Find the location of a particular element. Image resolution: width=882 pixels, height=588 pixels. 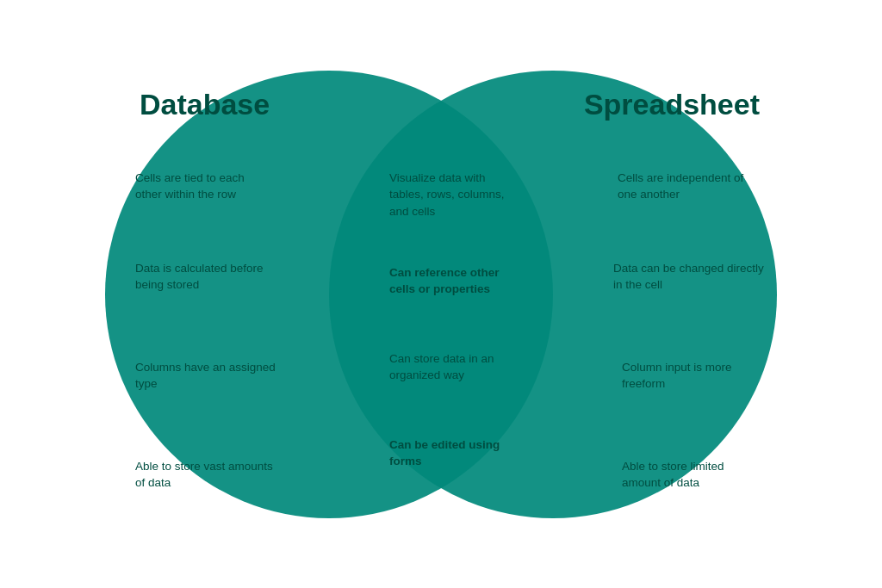

right-item-data-changed: Data can be changed directly in the cell is located at coordinates (689, 277).